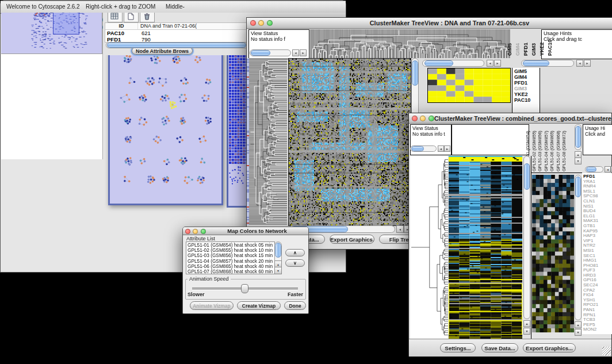 This screenshot has height=364, width=612. Describe the element at coordinates (510, 118) in the screenshot. I see `treeview-combined-title-bar: ClusterMaker TreeView : combined_scores_…` at that location.